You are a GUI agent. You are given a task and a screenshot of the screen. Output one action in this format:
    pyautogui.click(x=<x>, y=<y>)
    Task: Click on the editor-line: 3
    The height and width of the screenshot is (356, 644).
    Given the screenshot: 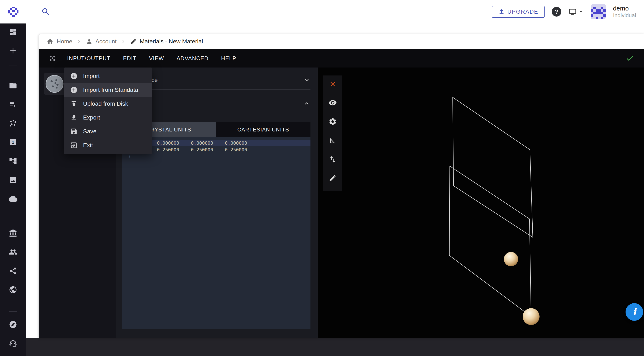 What is the action you would take?
    pyautogui.click(x=216, y=156)
    